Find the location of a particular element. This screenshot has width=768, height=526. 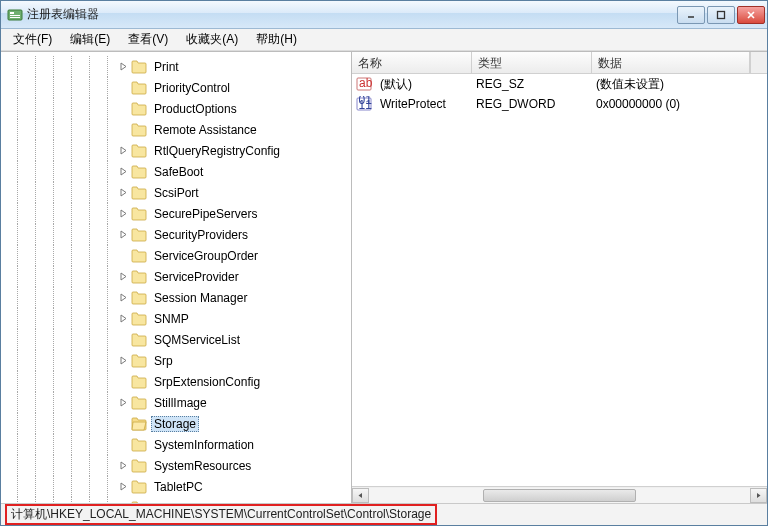

tree-item-label: SQMServiceList is located at coordinates (197, 340).